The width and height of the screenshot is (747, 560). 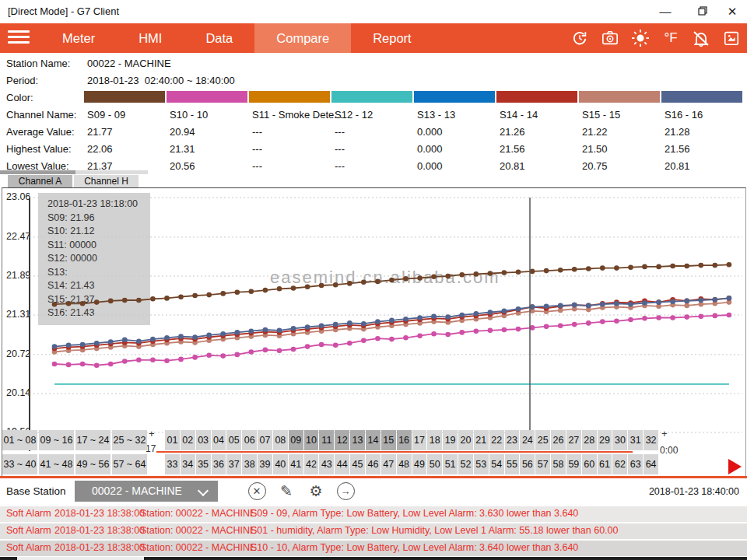 I want to click on channel-button-42: 42, so click(x=311, y=464).